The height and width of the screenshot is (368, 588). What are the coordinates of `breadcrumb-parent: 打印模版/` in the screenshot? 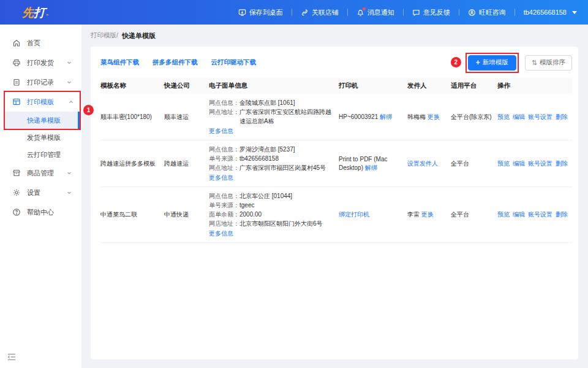 It's located at (104, 36).